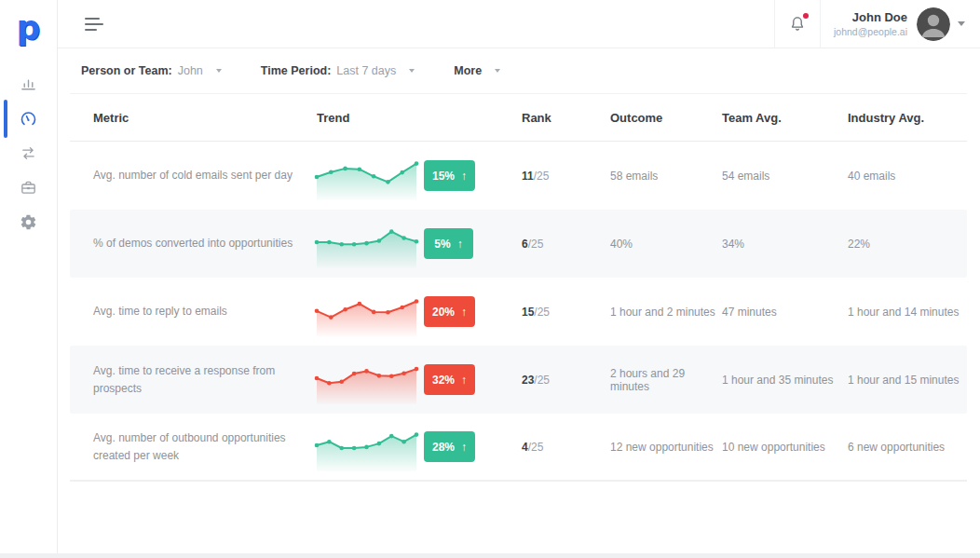  What do you see at coordinates (806, 16) in the screenshot?
I see `notification-dot` at bounding box center [806, 16].